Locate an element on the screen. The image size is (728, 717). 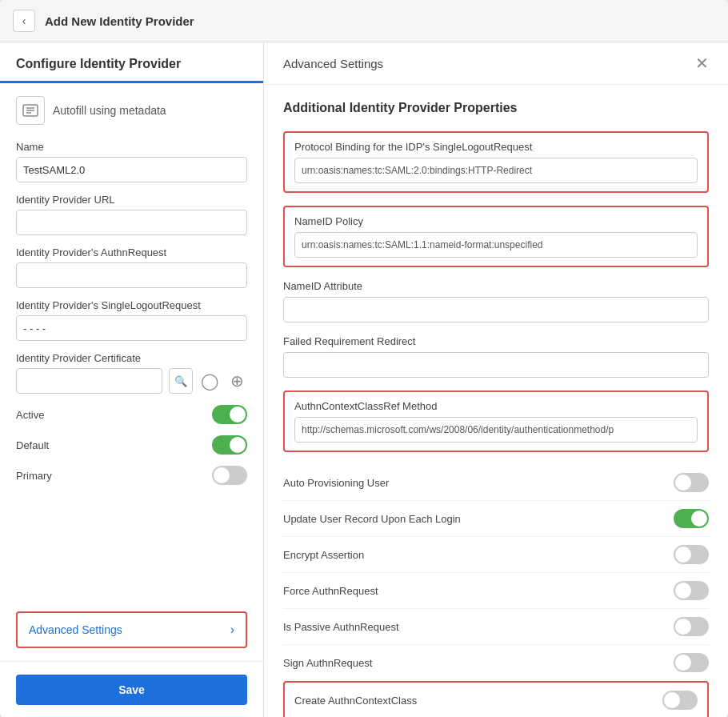
close-icon: ✕ is located at coordinates (702, 63).